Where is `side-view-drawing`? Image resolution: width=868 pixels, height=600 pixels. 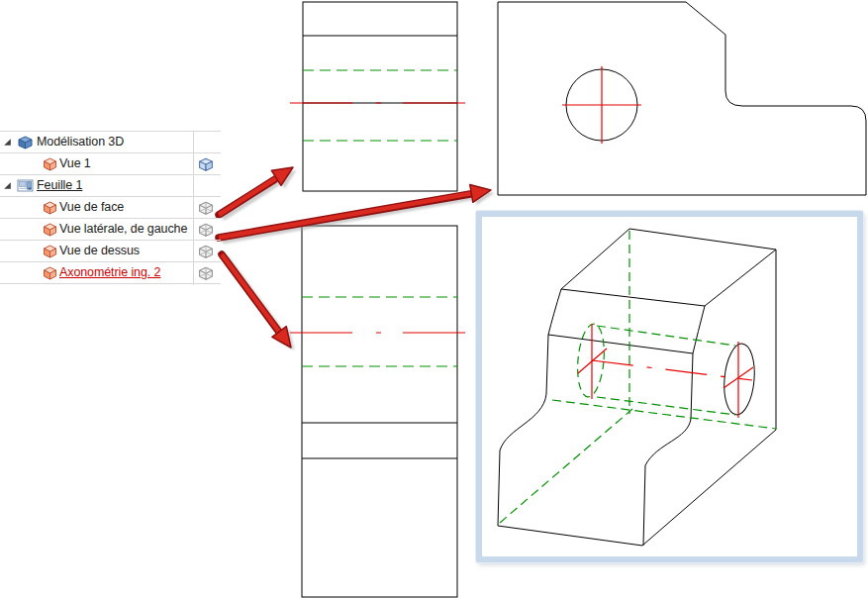
side-view-drawing is located at coordinates (682, 99).